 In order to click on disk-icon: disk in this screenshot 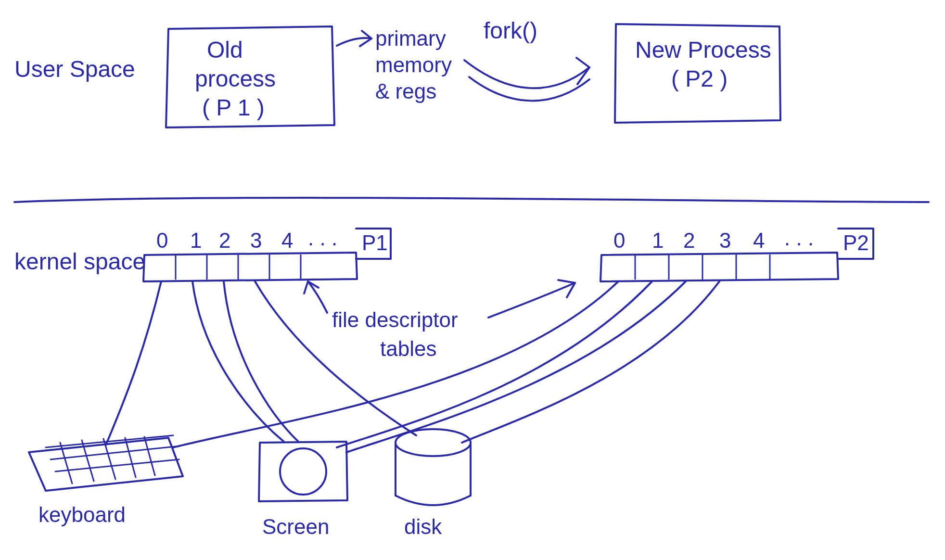, I will do `click(433, 484)`.